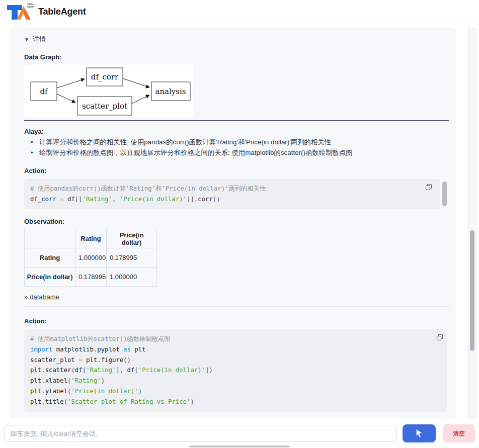 The width and height of the screenshot is (479, 448). I want to click on dataframe-link: dataframe, so click(44, 297).